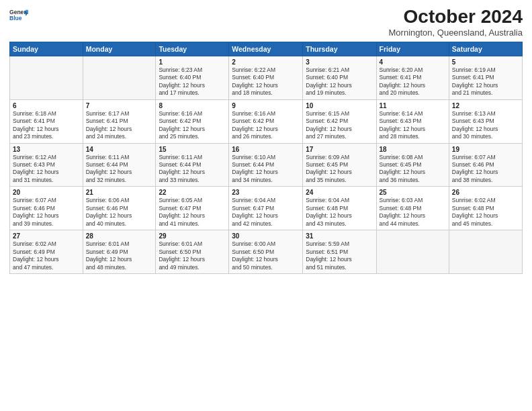 The width and height of the screenshot is (532, 411). Describe the element at coordinates (120, 165) in the screenshot. I see `calendar-cell: 14Sunrise: 6:11 AM Sunset: 6:44 PM Dayli…` at that location.